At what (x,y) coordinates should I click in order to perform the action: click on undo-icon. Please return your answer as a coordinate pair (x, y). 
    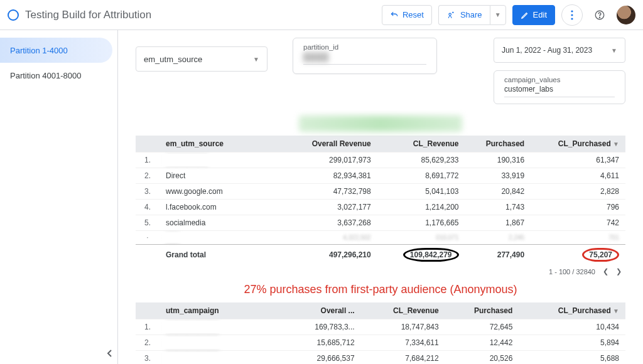
    Looking at the image, I should click on (394, 15).